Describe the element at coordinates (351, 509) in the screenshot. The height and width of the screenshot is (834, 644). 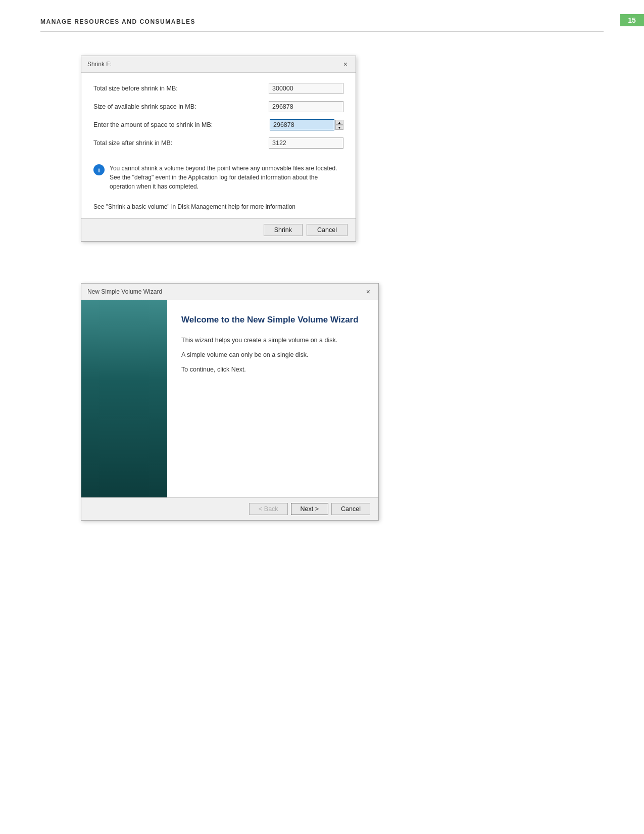
I see `wizard-cancel-button: Cancel` at that location.